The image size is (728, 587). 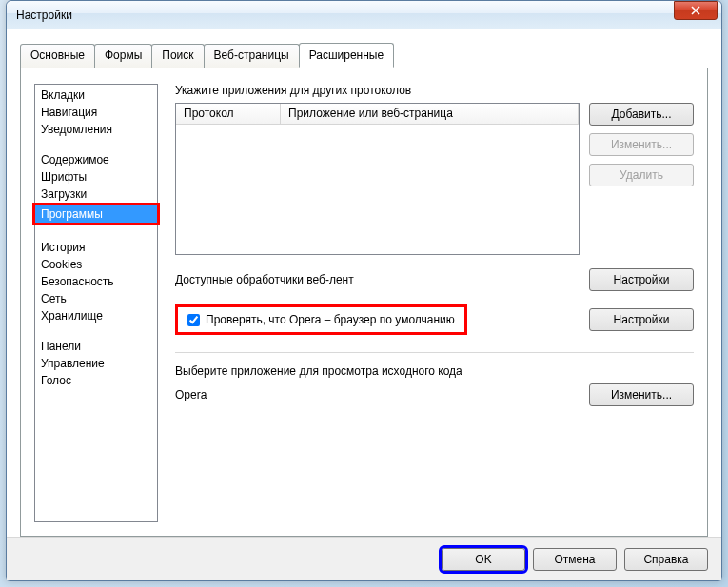 I want to click on divider, so click(x=434, y=352).